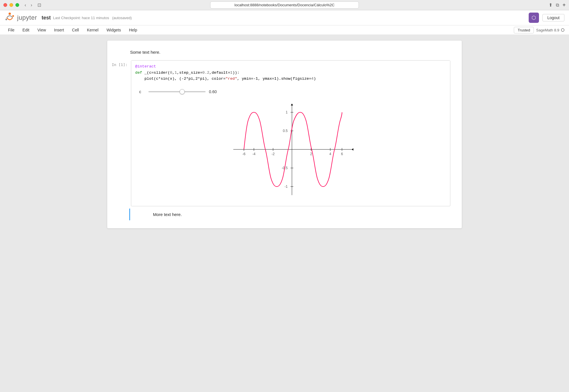 The height and width of the screenshot is (392, 569). Describe the element at coordinates (11, 5) in the screenshot. I see `window-controls` at that location.